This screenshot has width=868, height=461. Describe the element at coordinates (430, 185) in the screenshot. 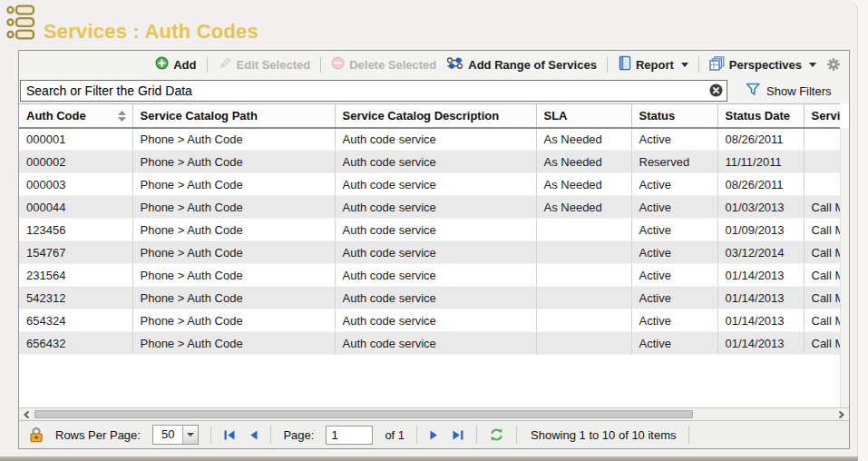

I see `table-row: 000003Phone > Auth CodeAuth code service…` at that location.